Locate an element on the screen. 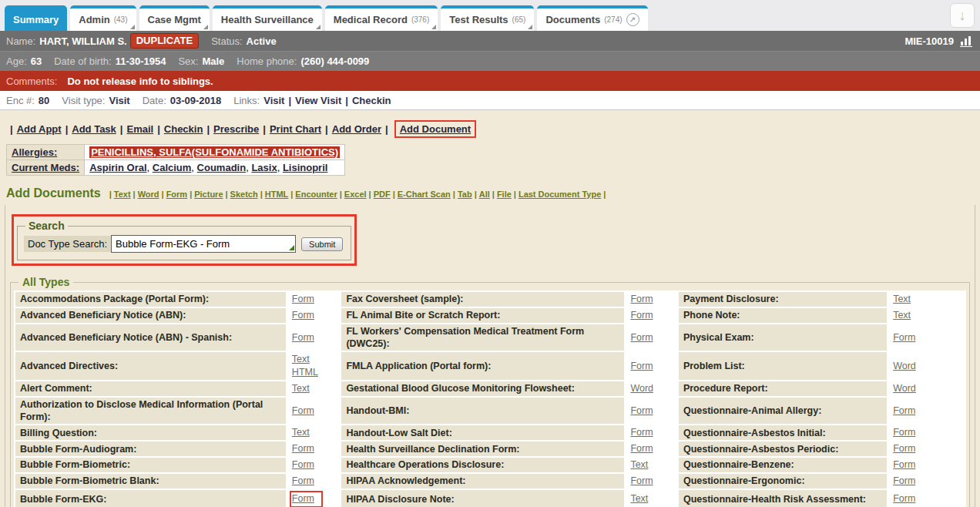 This screenshot has width=980, height=507. doc-type-link-sketch: Sketch is located at coordinates (244, 194).